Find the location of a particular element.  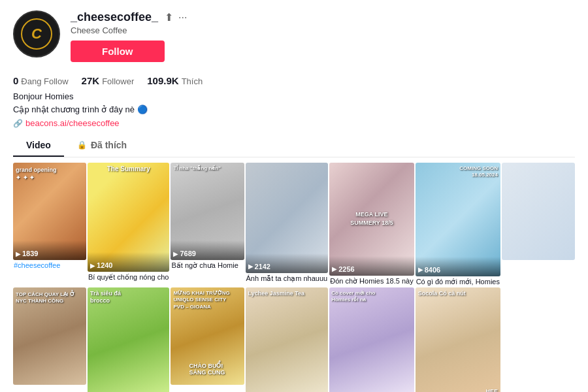

thumb-label-9: Trà siêu đábrocco is located at coordinates (106, 298).